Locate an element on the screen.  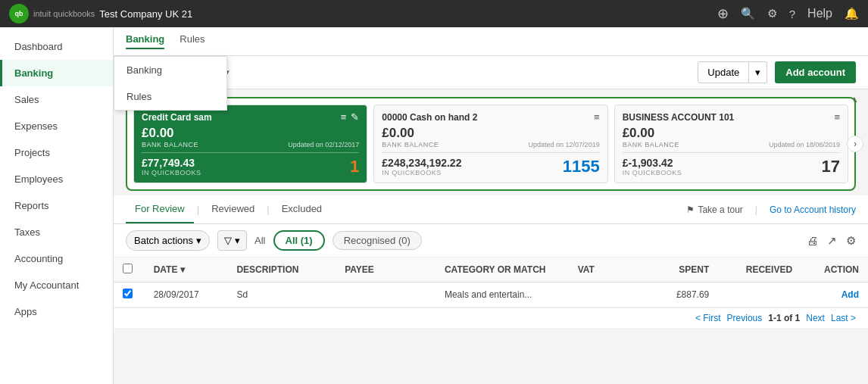
tab-rules: Rules is located at coordinates (192, 41).